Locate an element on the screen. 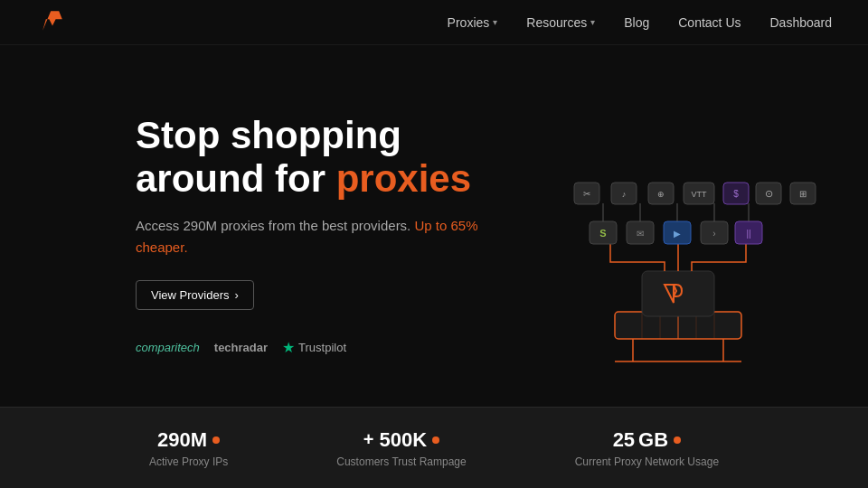 This screenshot has height=488, width=868. stat-label-proxy-ips: Active Proxy IPs is located at coordinates (188, 462).